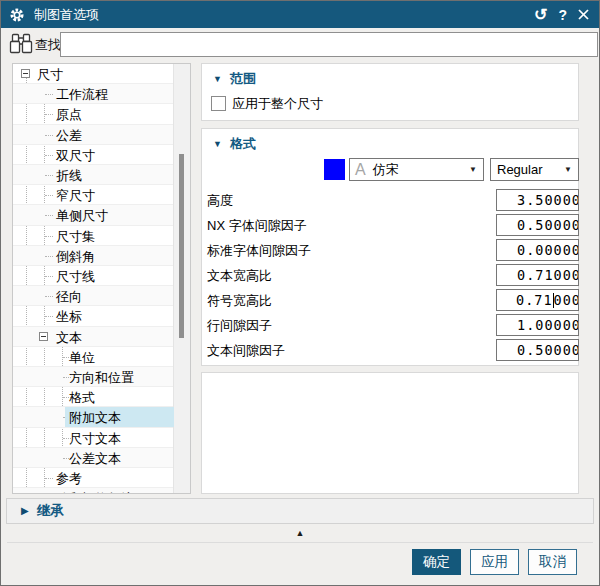  What do you see at coordinates (69, 338) in the screenshot?
I see `tree-item-label: 文本` at bounding box center [69, 338].